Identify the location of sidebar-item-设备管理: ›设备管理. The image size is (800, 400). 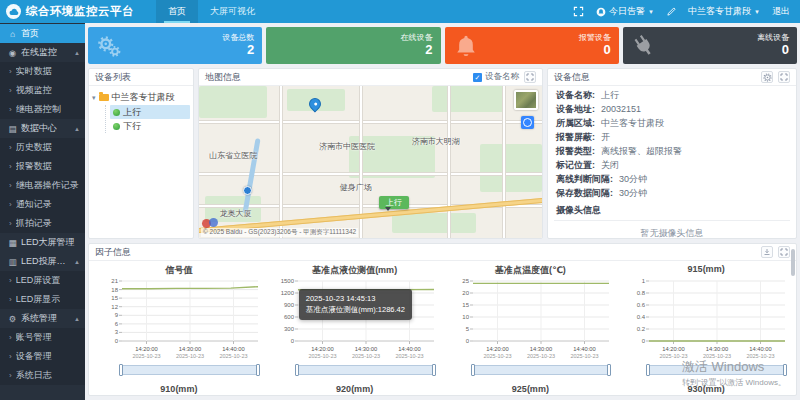
(42, 356).